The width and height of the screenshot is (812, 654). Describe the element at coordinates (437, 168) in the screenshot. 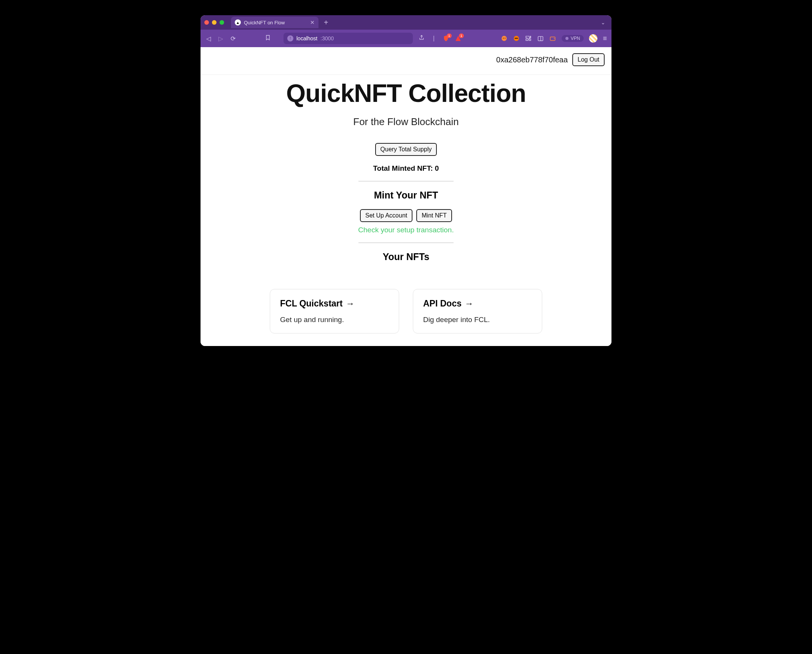

I see `stat-value: 0` at that location.